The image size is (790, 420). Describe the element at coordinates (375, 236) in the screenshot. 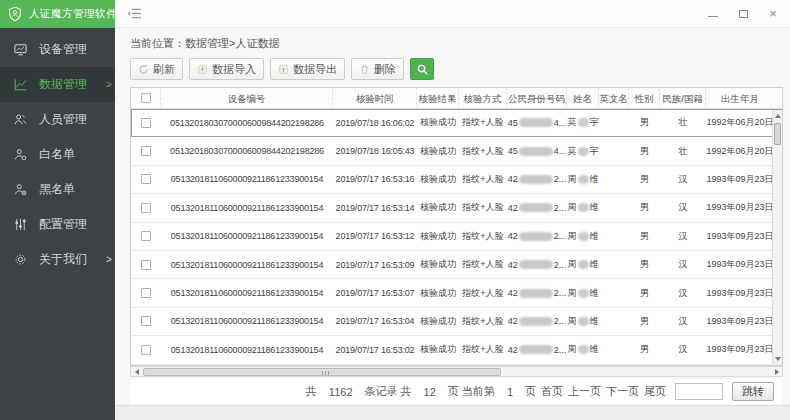

I see `cell-time: 2019/07/17 16:53:12` at that location.